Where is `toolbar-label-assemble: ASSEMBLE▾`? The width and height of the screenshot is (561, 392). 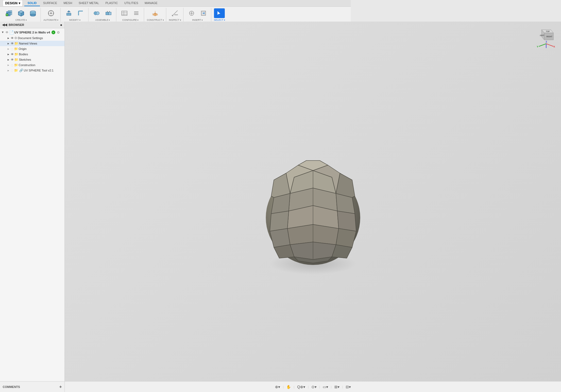
toolbar-label-assemble: ASSEMBLE▾ is located at coordinates (103, 20).